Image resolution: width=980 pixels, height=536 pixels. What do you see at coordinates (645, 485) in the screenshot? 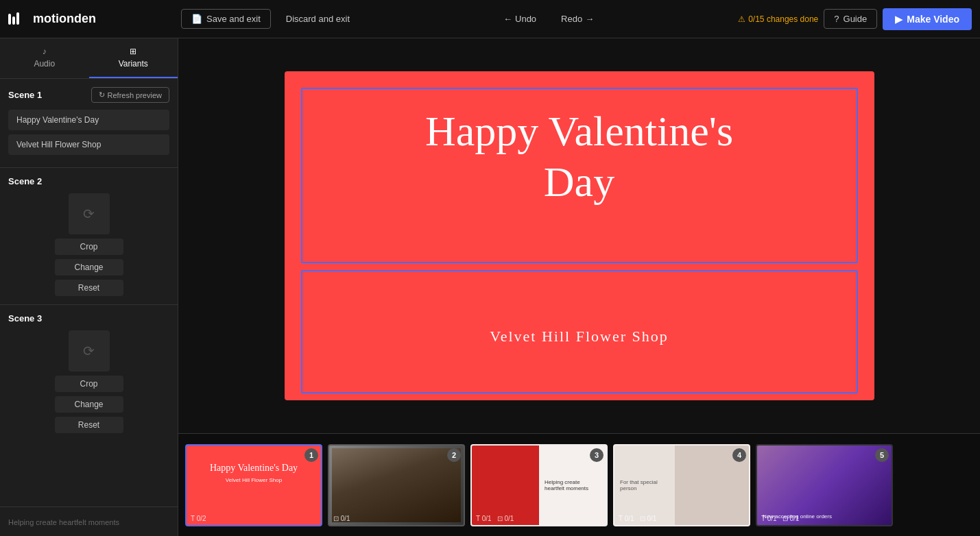
I see `film4-text: For that special person` at bounding box center [645, 485].